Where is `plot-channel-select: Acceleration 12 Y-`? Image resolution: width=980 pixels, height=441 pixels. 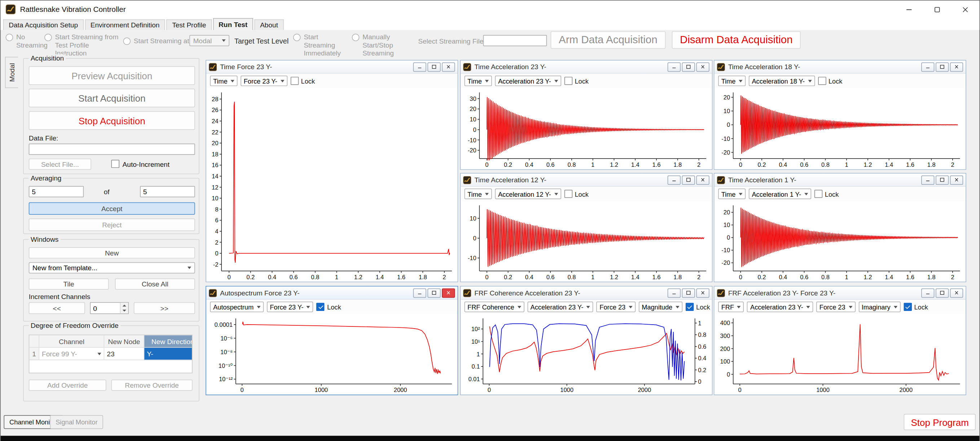
plot-channel-select: Acceleration 12 Y- is located at coordinates (528, 194).